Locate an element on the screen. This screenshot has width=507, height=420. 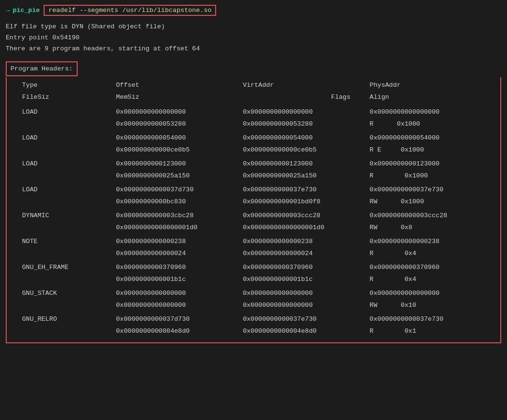
row0-offset: 0x0000000000000000 is located at coordinates (179, 112).